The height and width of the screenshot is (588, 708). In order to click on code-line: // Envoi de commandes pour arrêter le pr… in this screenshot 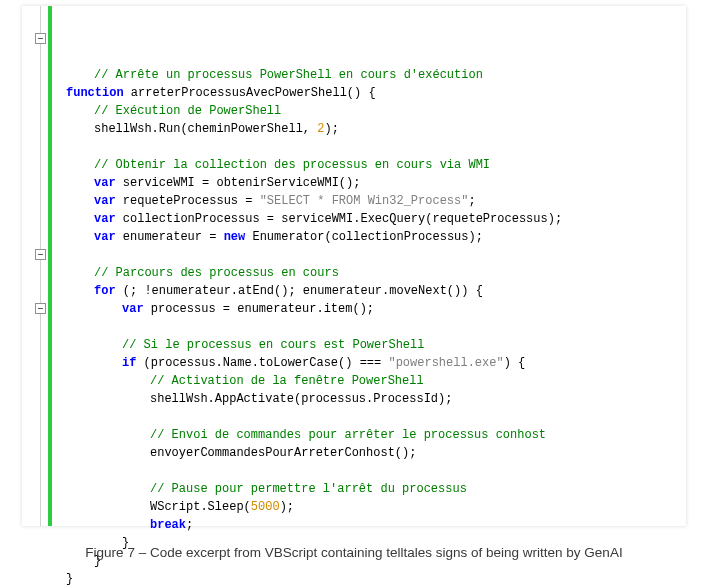, I will do `click(373, 435)`.